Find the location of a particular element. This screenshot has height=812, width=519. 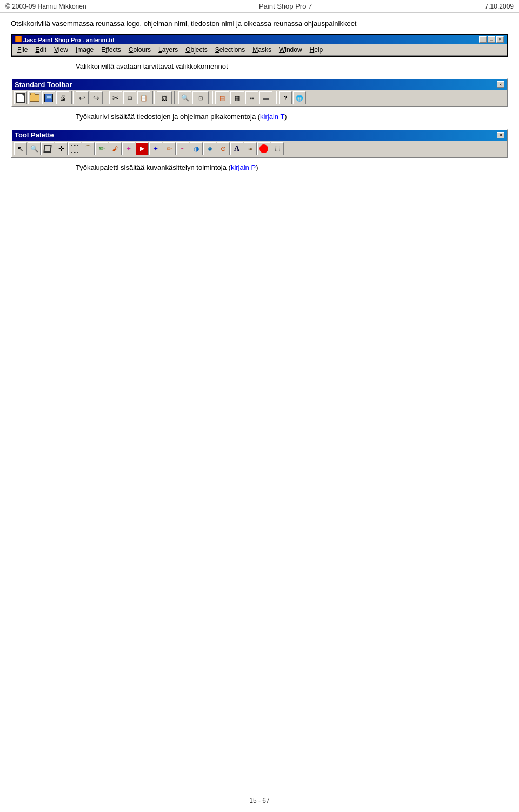

menu-masks: Masks is located at coordinates (262, 50).